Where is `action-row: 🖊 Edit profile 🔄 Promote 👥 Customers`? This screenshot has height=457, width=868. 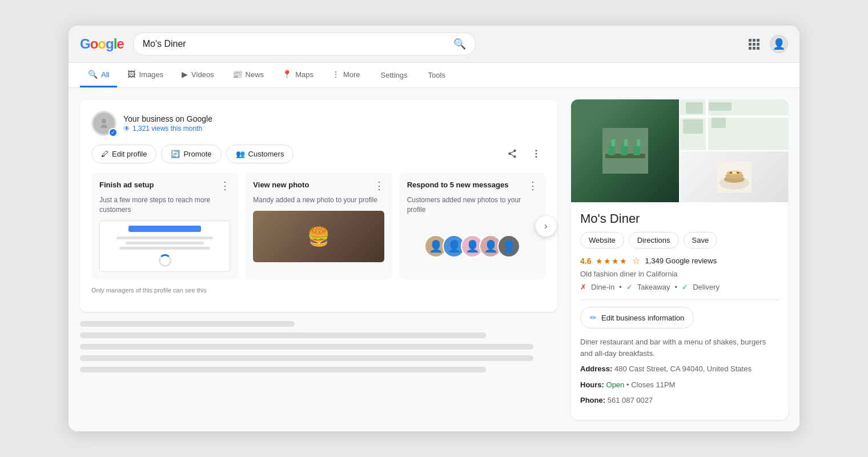
action-row: 🖊 Edit profile 🔄 Promote 👥 Customers is located at coordinates (319, 154).